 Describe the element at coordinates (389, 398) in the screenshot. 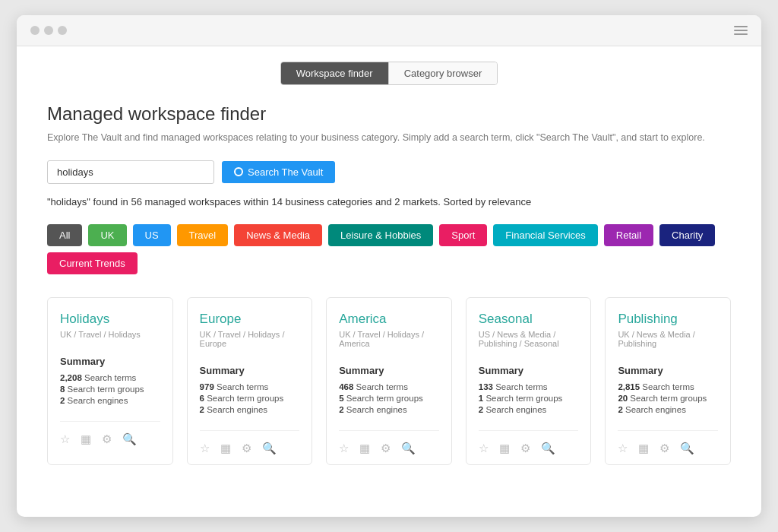

I see `card-stat-america: 5 Search term groups` at that location.